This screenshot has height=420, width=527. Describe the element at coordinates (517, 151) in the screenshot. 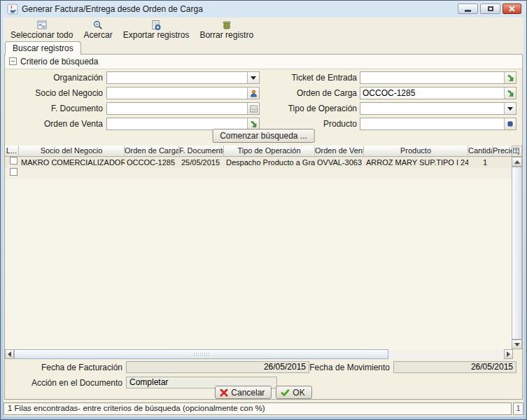

I see `table-settings-button` at that location.